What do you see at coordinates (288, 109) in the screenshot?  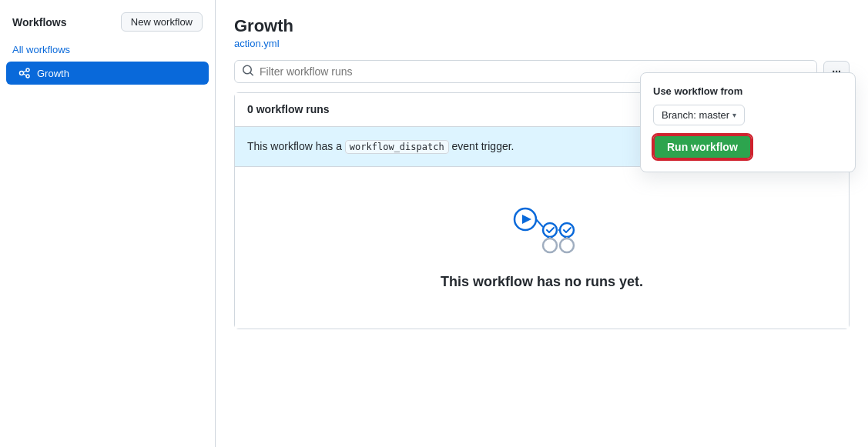 I see `runs-count: 0 workflow runs` at bounding box center [288, 109].